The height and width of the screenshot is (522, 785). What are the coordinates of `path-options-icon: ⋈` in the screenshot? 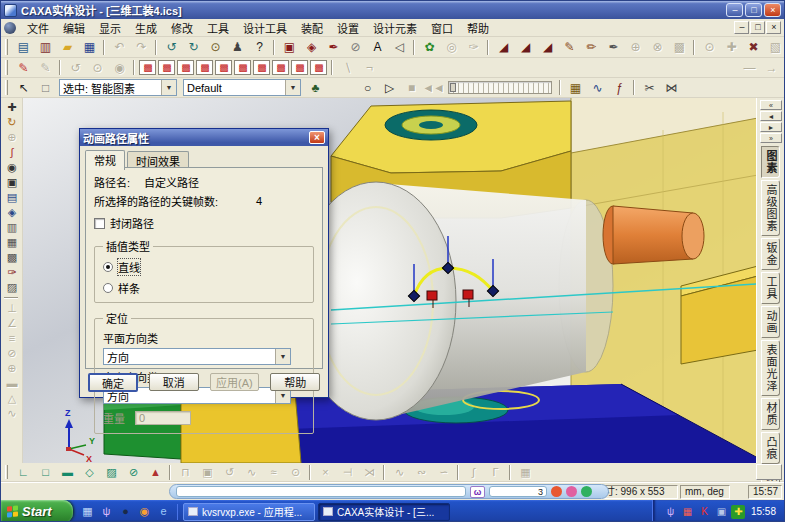 It's located at (671, 88).